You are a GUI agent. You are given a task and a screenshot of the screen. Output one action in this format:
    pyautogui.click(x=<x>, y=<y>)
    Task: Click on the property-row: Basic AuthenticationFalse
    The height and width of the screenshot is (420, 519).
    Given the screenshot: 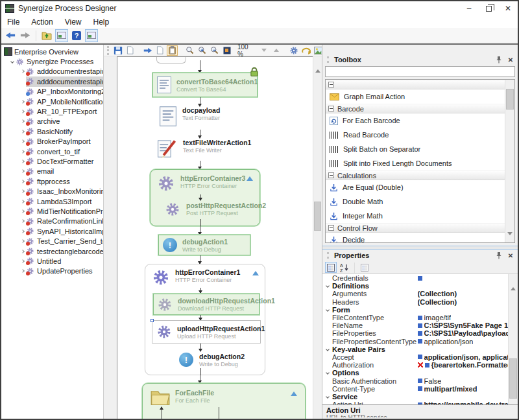 What is the action you would take?
    pyautogui.click(x=415, y=380)
    